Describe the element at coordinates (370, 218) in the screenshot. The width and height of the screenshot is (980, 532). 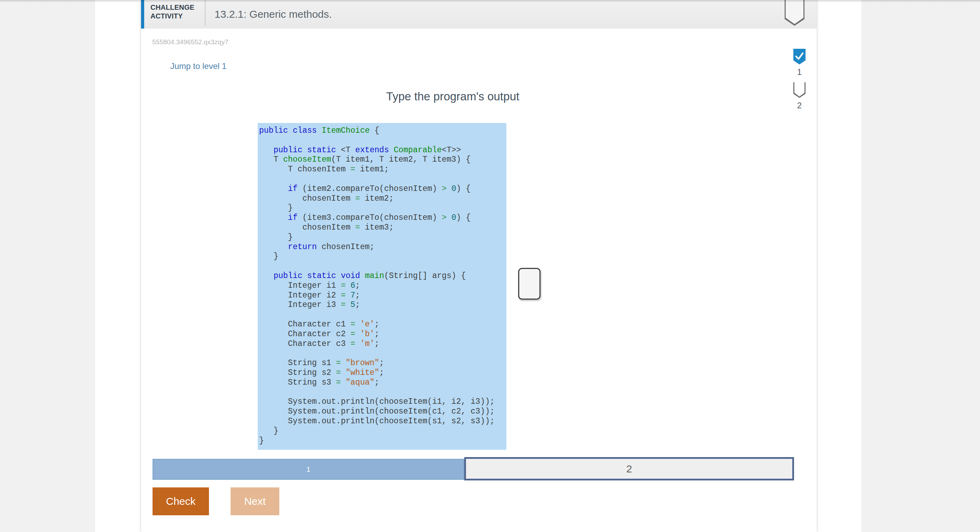
I see `code-token: (item3.compareTo(chosenItem)` at that location.